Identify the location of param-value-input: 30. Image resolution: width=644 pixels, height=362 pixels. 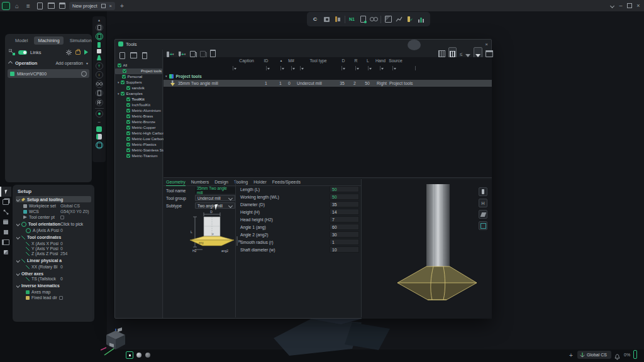
(345, 234).